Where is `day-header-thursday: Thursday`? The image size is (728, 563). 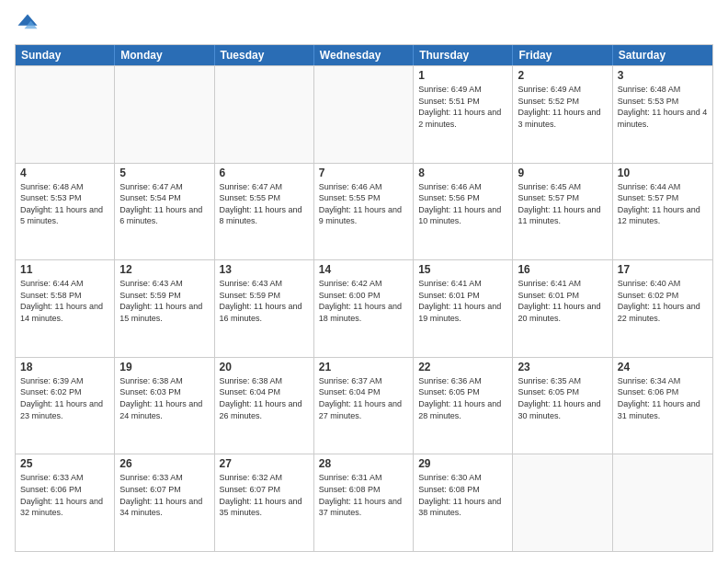 day-header-thursday: Thursday is located at coordinates (463, 55).